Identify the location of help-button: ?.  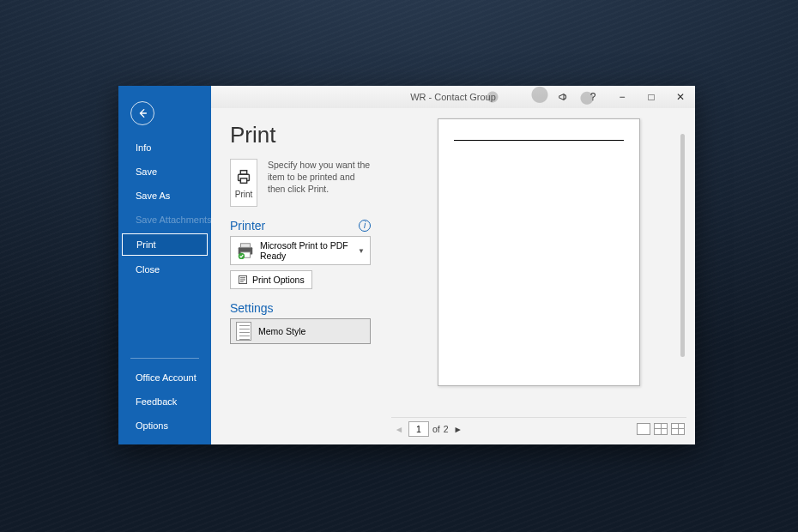
(593, 97).